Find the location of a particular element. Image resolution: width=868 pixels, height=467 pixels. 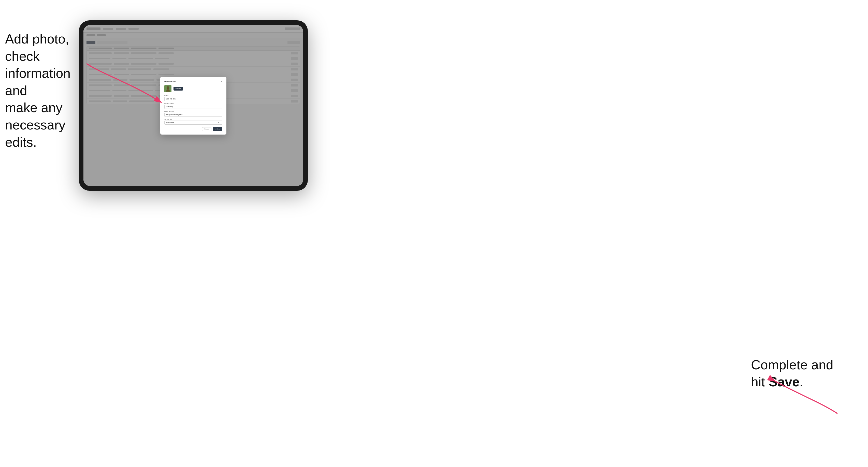

save-button-label: Save is located at coordinates (218, 129).